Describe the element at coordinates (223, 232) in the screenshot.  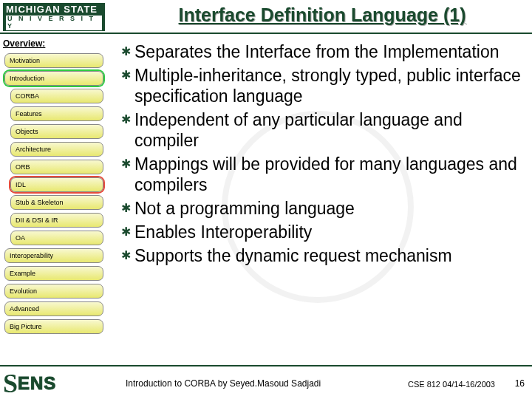
I see `bullet-text: Enables Interoperability` at that location.